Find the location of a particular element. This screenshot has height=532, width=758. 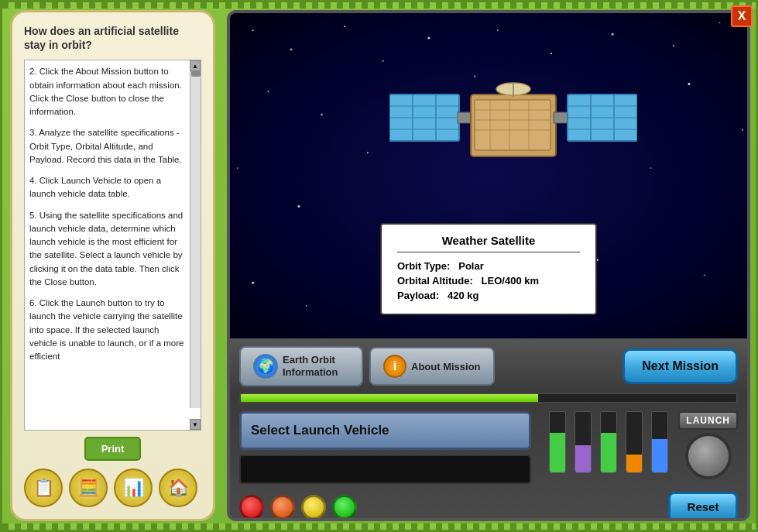

scrollbar-track is located at coordinates (195, 234).